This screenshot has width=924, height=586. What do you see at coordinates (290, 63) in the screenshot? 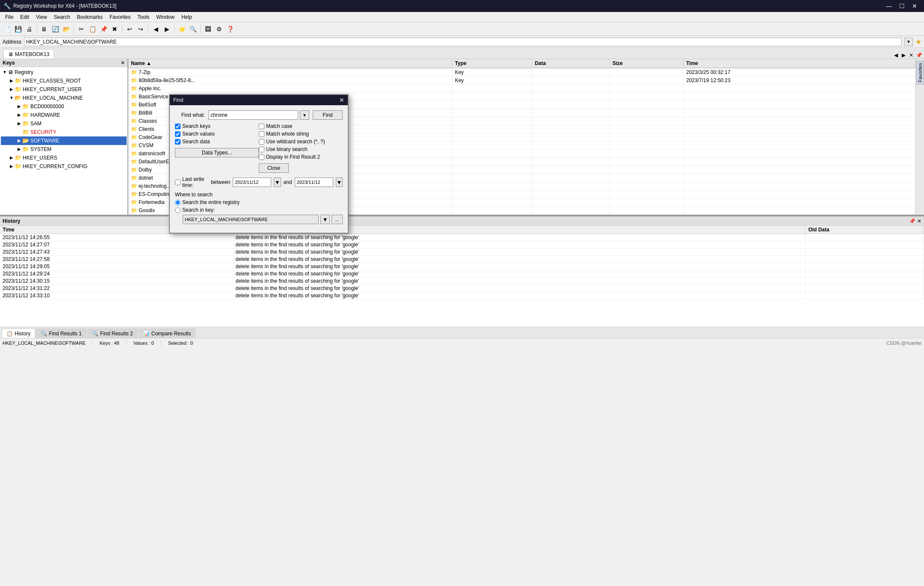
I see `col-name: Name ▲` at bounding box center [290, 63].